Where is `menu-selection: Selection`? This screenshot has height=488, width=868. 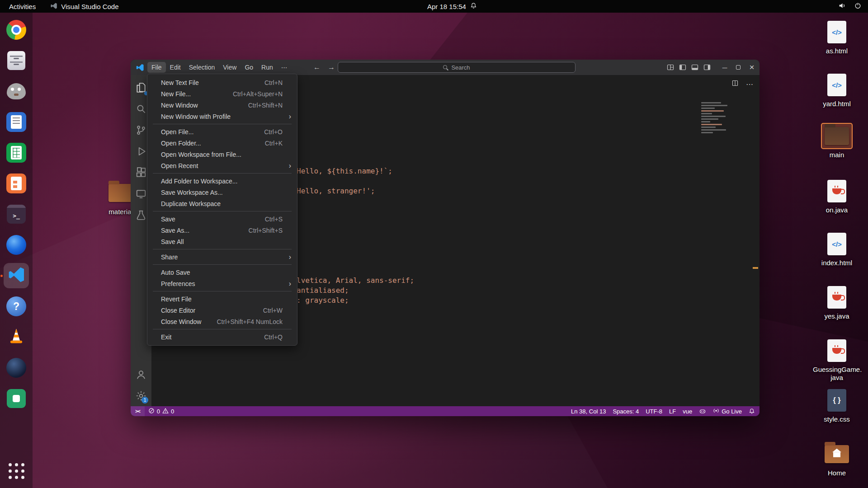
menu-selection: Selection is located at coordinates (202, 67).